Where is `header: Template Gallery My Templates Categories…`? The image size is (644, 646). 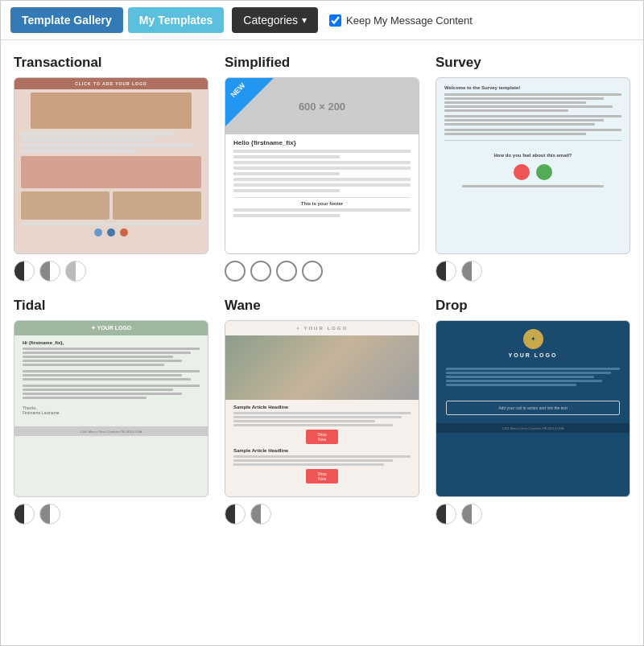
header: Template Gallery My Templates Categories… is located at coordinates (322, 21).